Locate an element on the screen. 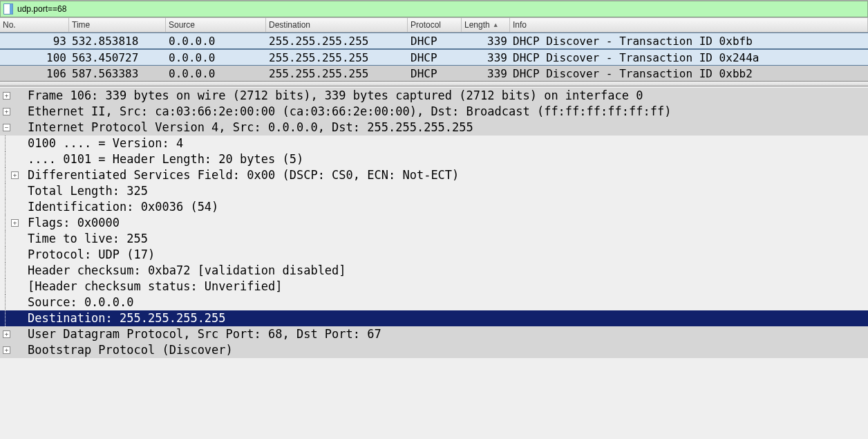  tree-item-label: Header checksum: 0xba72 [validation disa… is located at coordinates (448, 271).